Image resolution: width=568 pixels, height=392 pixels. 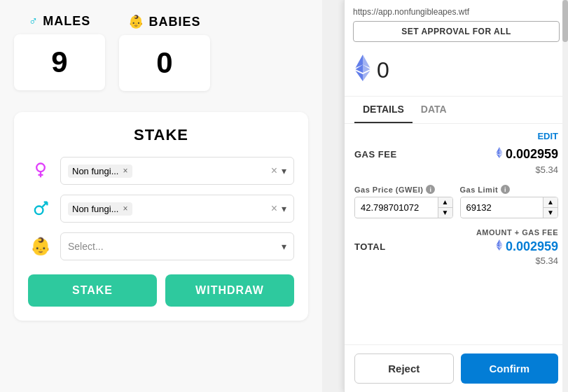 What do you see at coordinates (41, 209) in the screenshot?
I see `male-row-icon` at bounding box center [41, 209].